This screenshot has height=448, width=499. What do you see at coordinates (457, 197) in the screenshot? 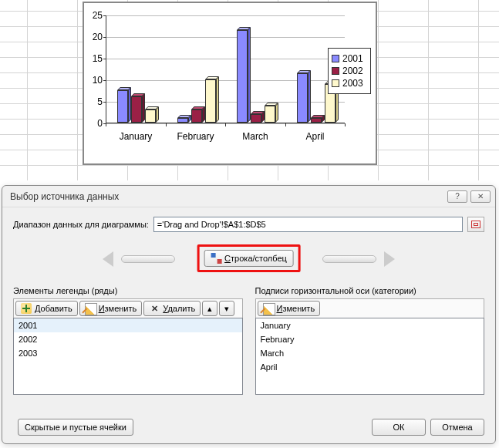
I see `help-button: ?` at bounding box center [457, 197].